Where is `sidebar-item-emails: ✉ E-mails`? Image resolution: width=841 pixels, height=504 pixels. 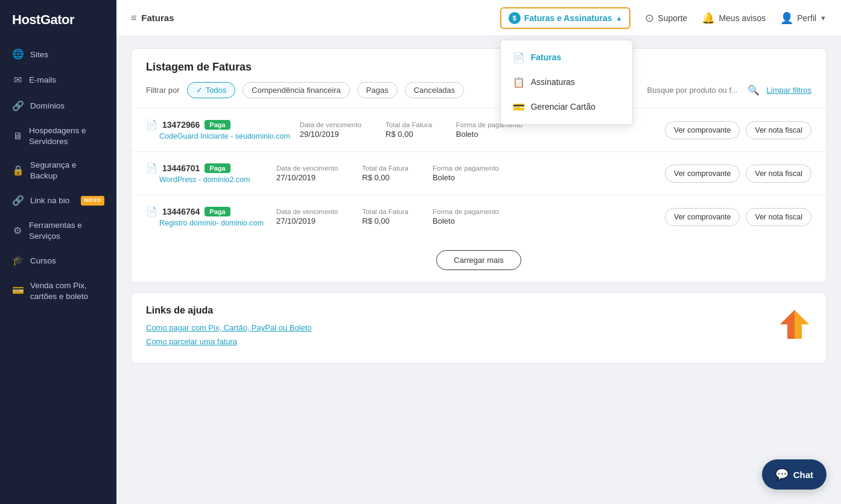 sidebar-item-emails: ✉ E-mails is located at coordinates (58, 81).